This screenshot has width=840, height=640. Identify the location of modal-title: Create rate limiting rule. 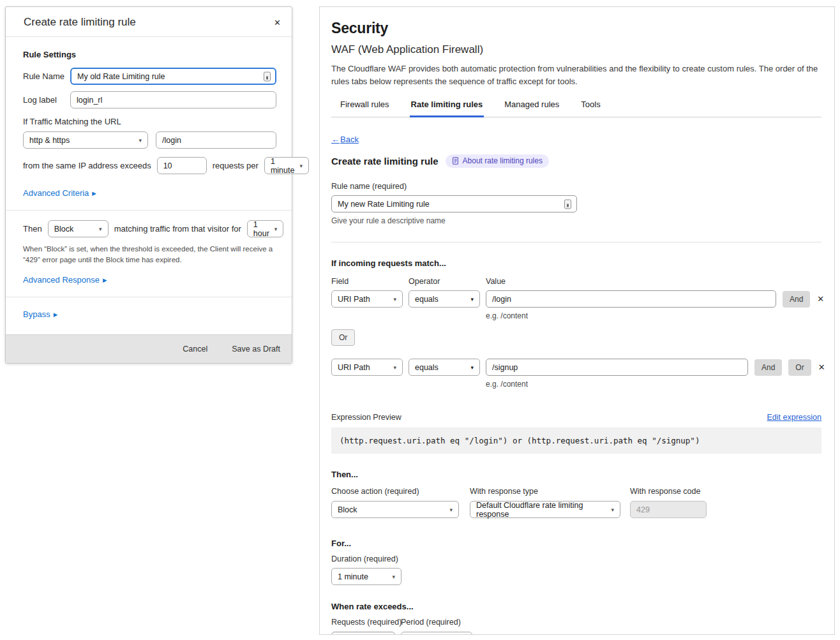
(80, 22).